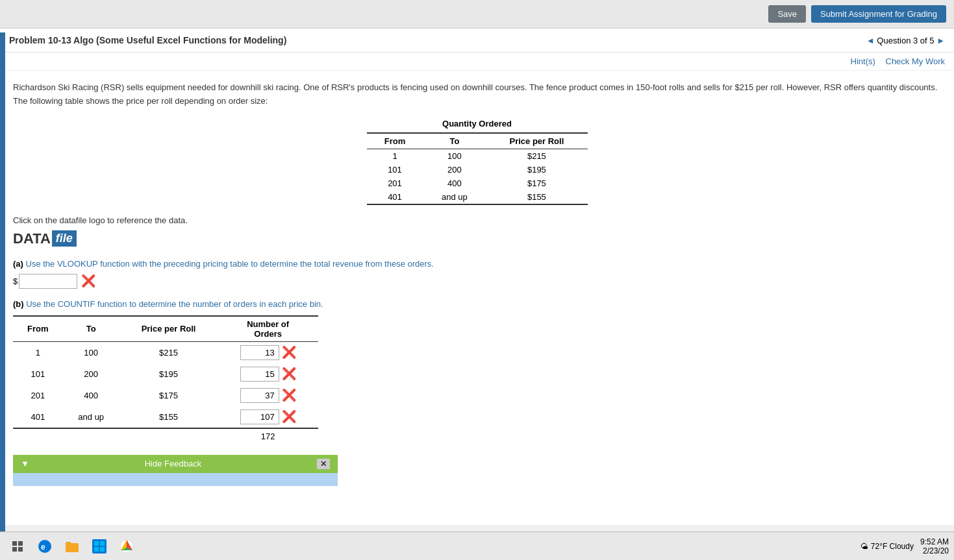 This screenshot has height=560, width=954. What do you see at coordinates (16, 282) in the screenshot?
I see `dollar-sign: $` at bounding box center [16, 282].